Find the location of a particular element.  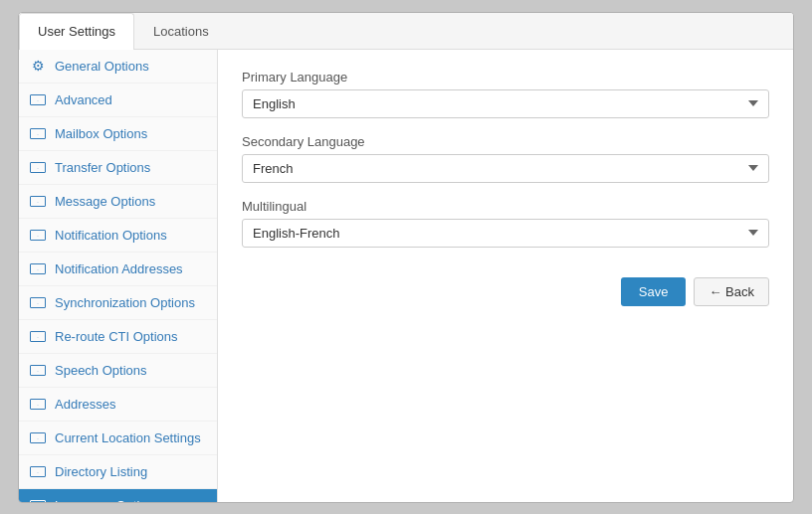

button-row: Save Back is located at coordinates (506, 292).